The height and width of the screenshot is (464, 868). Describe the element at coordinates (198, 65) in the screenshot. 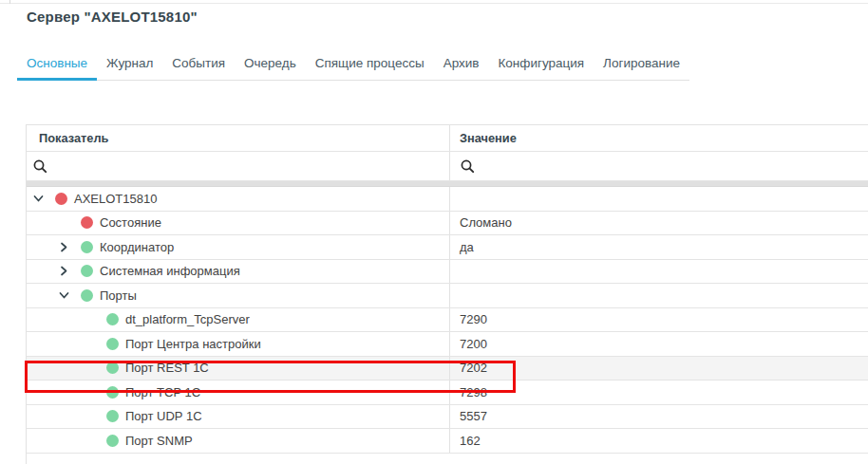

I see `tab-sobytiya: События` at that location.